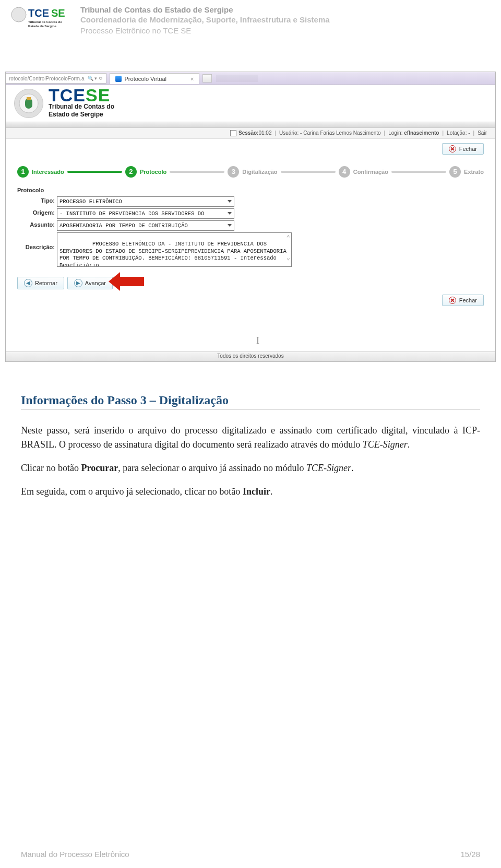 The width and height of the screenshot is (501, 868). What do you see at coordinates (42, 19) in the screenshot?
I see `tcese-logo: TCE SE Tribunal de Contas do Estado de S…` at bounding box center [42, 19].